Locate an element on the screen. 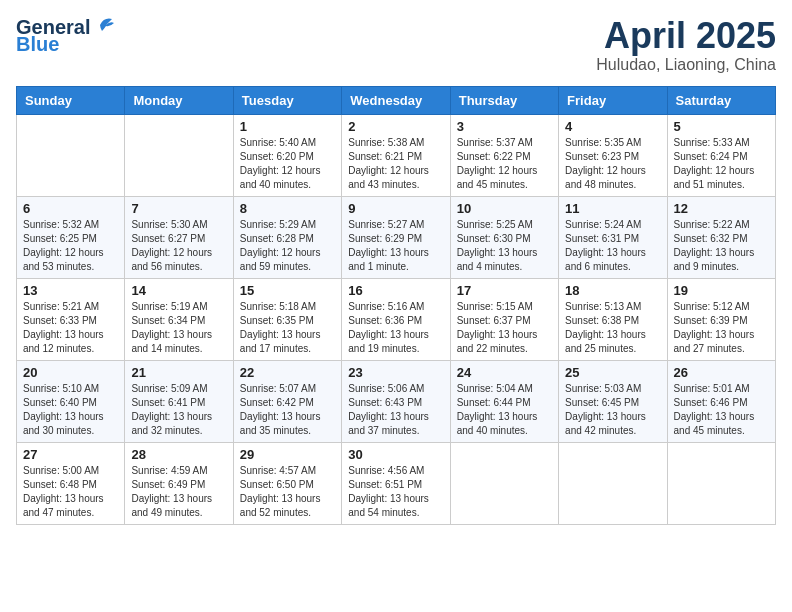 The image size is (792, 612). calendar-week-row: 13Sunrise: 5:21 AMSunset: 6:33 PMDayligh… is located at coordinates (396, 319).